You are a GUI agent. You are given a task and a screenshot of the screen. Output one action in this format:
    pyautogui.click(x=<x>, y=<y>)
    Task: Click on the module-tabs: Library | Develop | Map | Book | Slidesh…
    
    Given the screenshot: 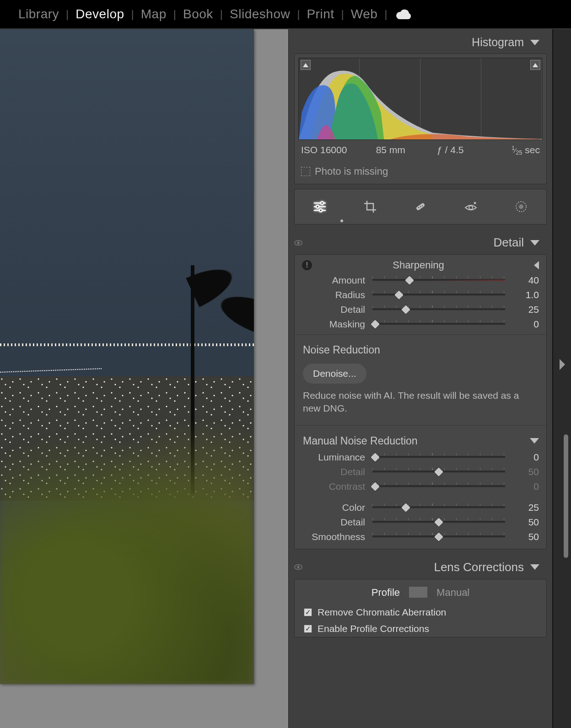 What is the action you would take?
    pyautogui.click(x=286, y=14)
    